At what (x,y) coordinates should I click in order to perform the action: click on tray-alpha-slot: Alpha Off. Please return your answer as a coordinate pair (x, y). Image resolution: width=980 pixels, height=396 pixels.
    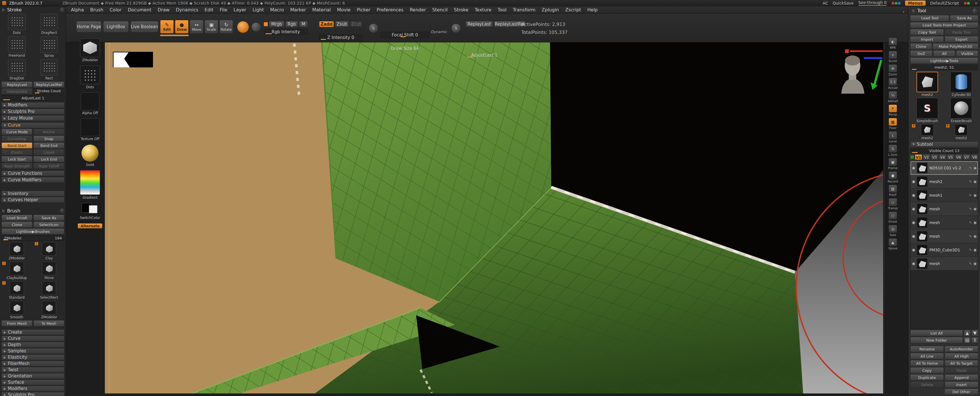
    Looking at the image, I should click on (90, 104).